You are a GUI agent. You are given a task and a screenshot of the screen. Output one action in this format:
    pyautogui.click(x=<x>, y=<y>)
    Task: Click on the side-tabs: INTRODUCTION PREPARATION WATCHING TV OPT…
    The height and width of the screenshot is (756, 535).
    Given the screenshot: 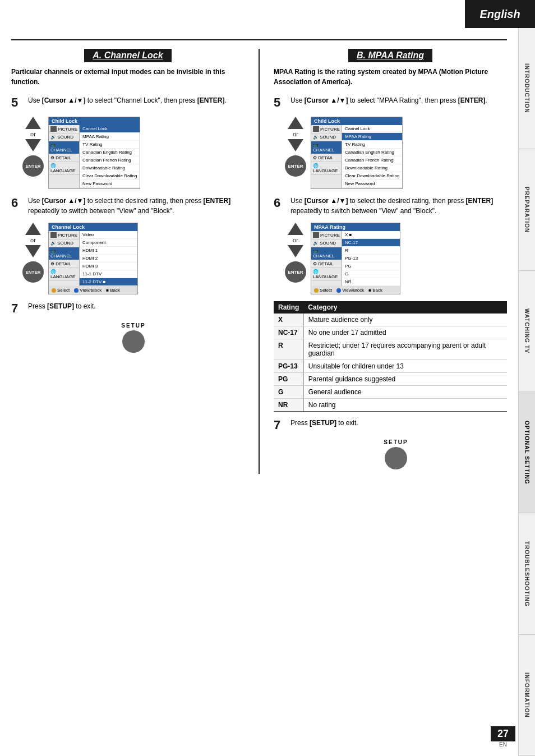 What is the action you would take?
    pyautogui.click(x=527, y=392)
    